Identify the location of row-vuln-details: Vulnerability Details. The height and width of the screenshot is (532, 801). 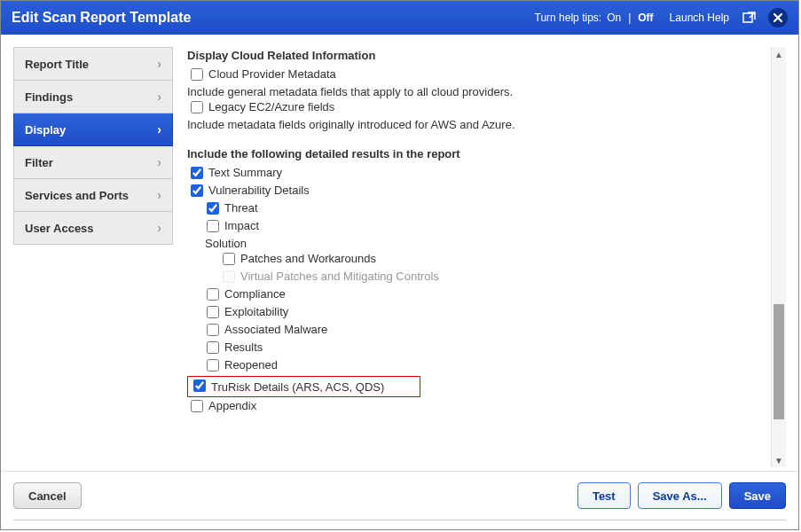
(477, 192).